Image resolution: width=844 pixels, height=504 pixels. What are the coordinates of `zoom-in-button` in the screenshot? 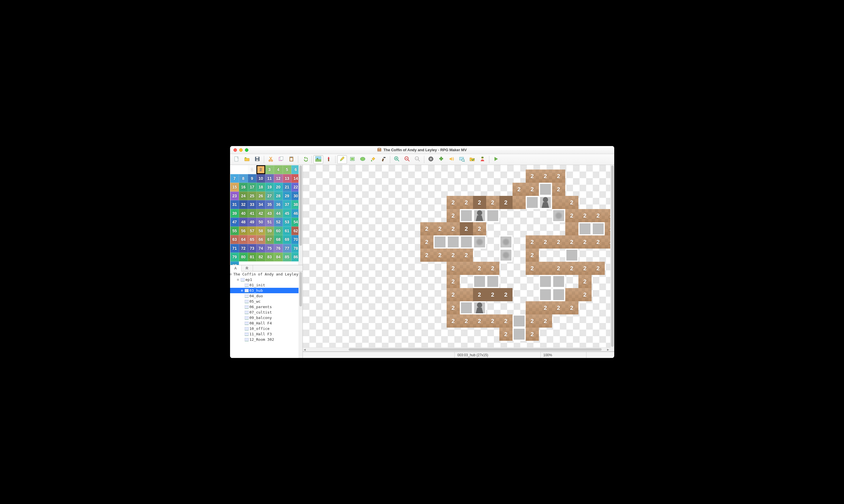 It's located at (397, 160).